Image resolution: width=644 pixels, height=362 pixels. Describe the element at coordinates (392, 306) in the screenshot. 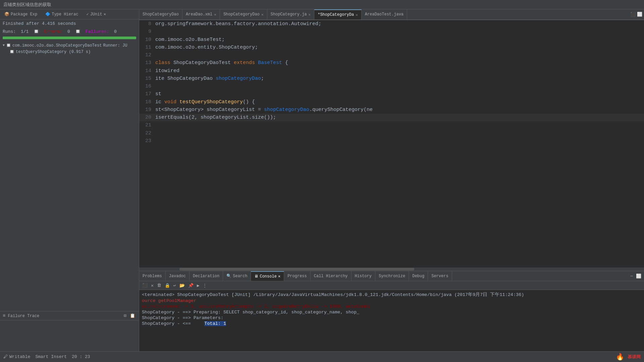

I see `console-line-2: quireIncrement -> 3, acquireRetryAttempt…` at that location.